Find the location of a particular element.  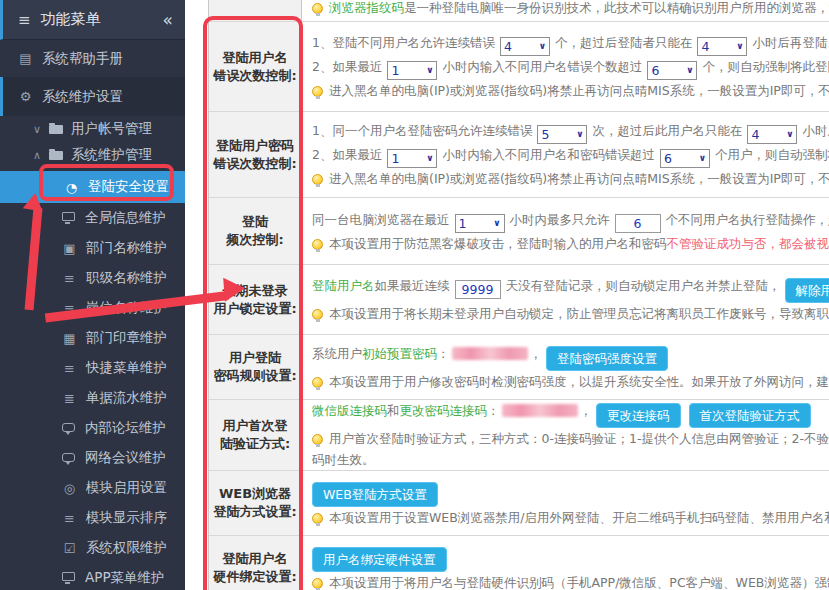

book-icon: ▤ is located at coordinates (26, 58).